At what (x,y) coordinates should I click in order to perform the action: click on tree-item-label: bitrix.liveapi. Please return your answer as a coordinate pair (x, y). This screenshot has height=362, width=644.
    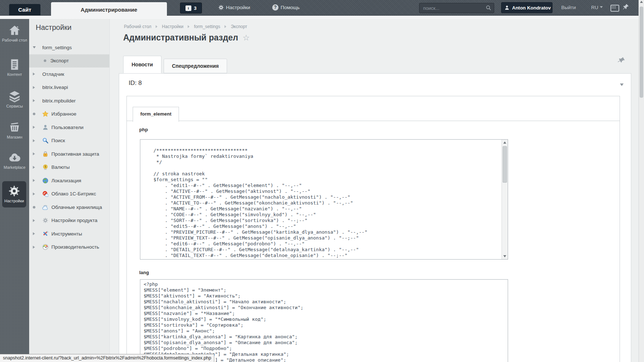
    Looking at the image, I should click on (55, 87).